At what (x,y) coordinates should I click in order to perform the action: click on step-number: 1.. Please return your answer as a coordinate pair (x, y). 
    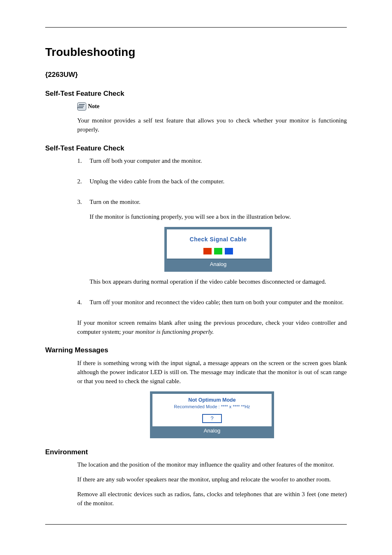
    Looking at the image, I should click on (83, 164).